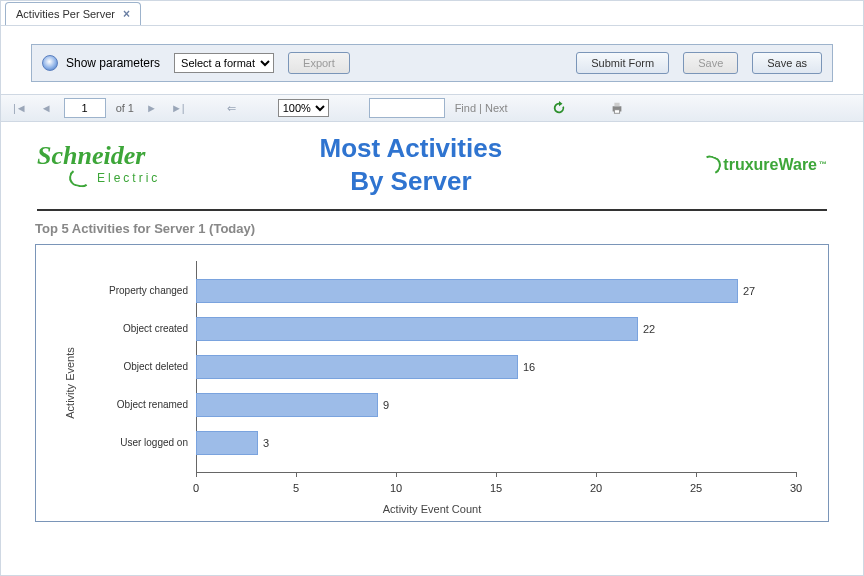 Image resolution: width=864 pixels, height=576 pixels. Describe the element at coordinates (432, 108) in the screenshot. I see `report-viewer-toolbar: |◄ ◄ of 1 ► ►| ⇐ 100% Find | Next` at that location.